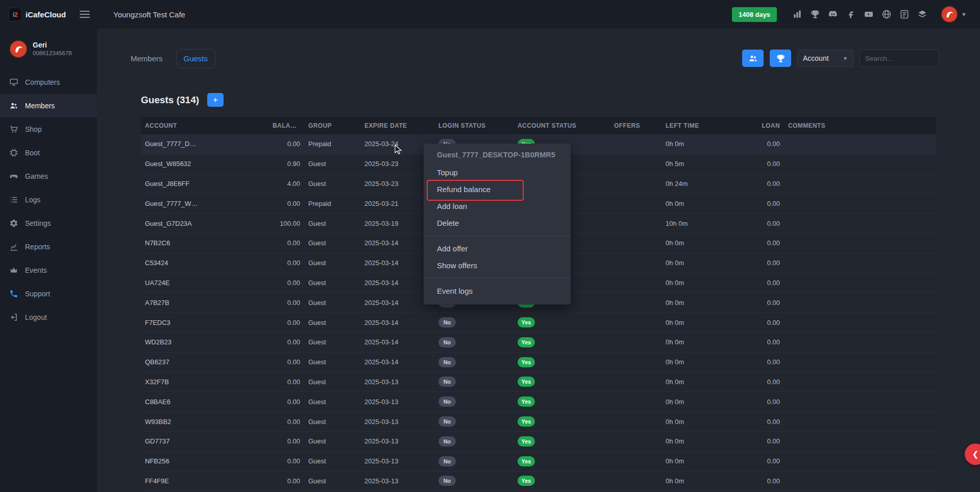 Image resolution: width=980 pixels, height=492 pixels. I want to click on context-menu-items: TopupRefund balanceAdd loanDeleteAdd off…, so click(497, 232).